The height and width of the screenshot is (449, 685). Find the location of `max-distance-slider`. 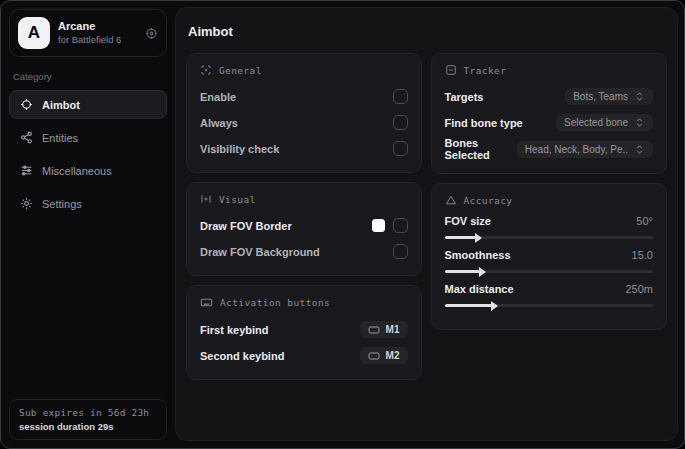

max-distance-slider is located at coordinates (550, 306).